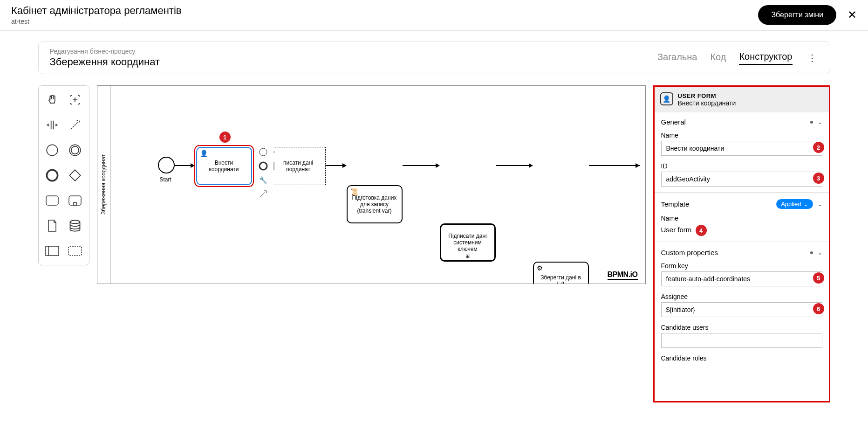  Describe the element at coordinates (742, 361) in the screenshot. I see `field-candidate-roles: Candidate roles` at that location.